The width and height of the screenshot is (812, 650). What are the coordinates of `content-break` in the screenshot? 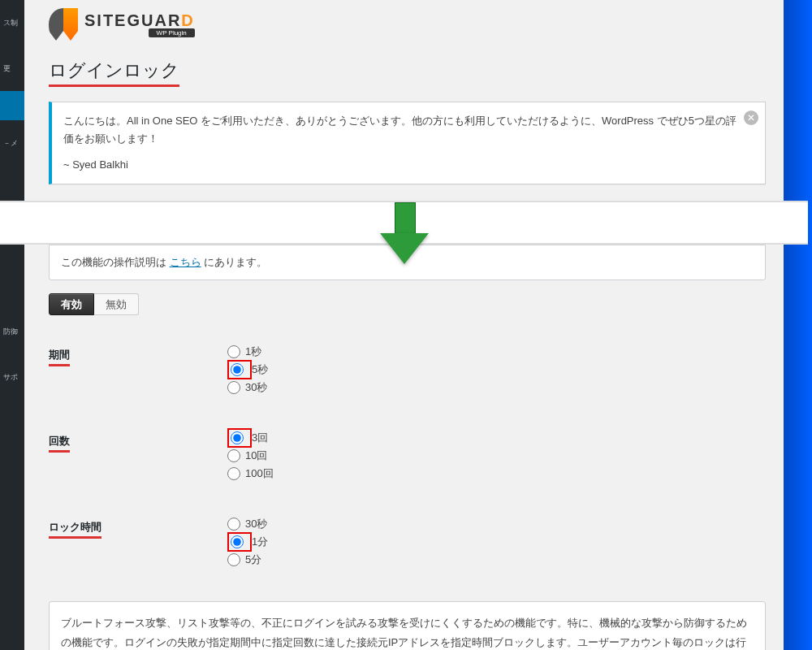 It's located at (404, 223).